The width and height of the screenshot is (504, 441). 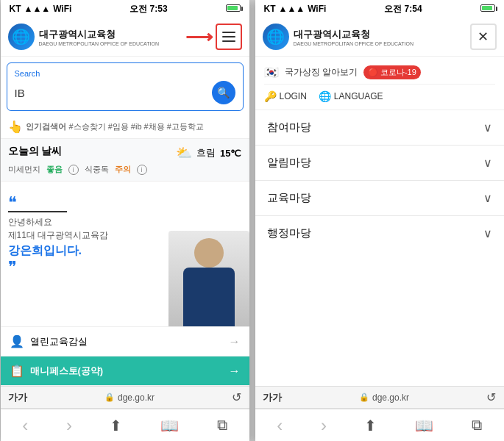 What do you see at coordinates (380, 84) in the screenshot?
I see `nav-bar: 🇰🇷 국가상징 알아보기 🔴 코로나-19 🔑 LOGIN 🌐 LANGUAGE` at bounding box center [380, 84].